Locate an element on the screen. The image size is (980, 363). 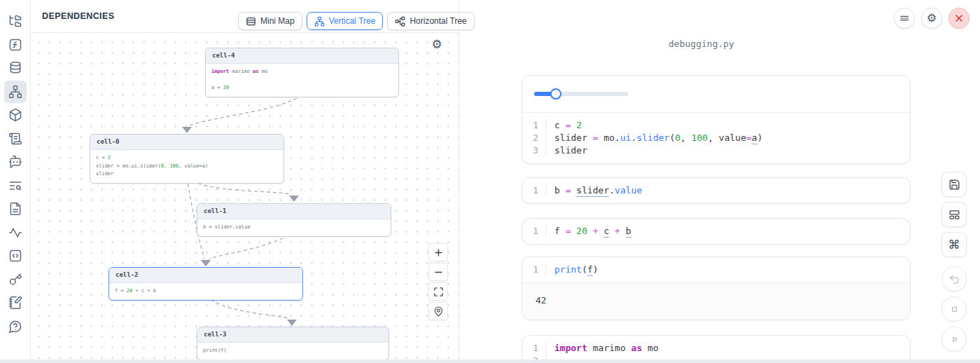
notebook-cell-1: 1b = slider.value is located at coordinates (716, 191).